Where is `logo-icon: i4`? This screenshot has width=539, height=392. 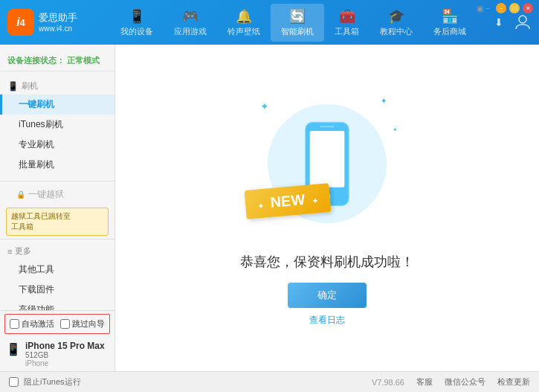 logo-icon: i4 is located at coordinates (21, 22).